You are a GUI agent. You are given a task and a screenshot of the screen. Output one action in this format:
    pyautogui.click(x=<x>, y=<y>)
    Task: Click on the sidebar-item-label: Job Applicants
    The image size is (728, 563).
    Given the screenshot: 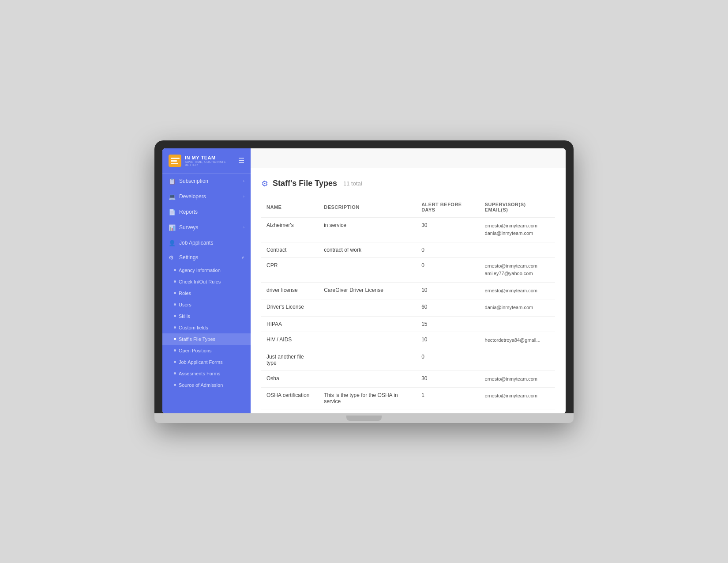 What is the action you would take?
    pyautogui.click(x=196, y=243)
    